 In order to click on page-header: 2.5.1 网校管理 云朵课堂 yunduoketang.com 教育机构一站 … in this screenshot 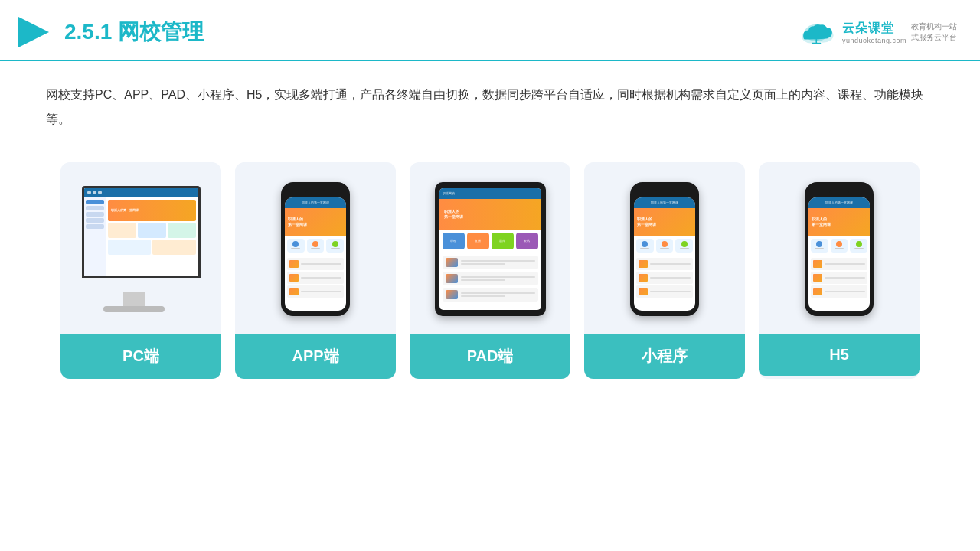, I will do `click(490, 31)`.